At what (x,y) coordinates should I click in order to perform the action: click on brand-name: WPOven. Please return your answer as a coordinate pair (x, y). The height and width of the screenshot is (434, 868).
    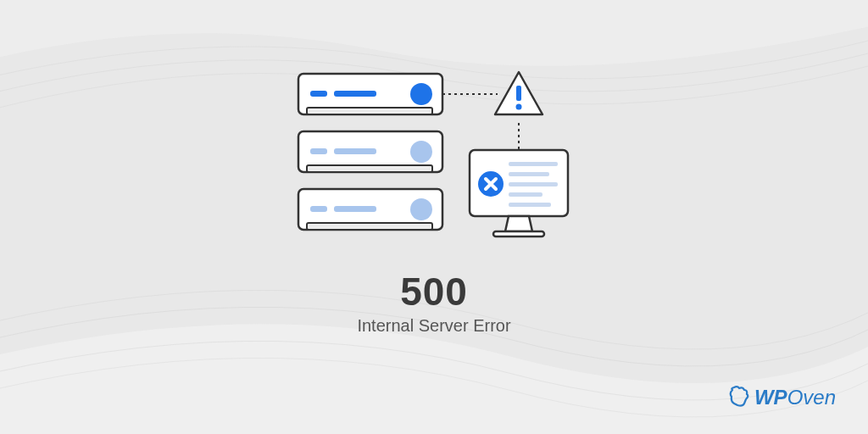
    Looking at the image, I should click on (795, 398).